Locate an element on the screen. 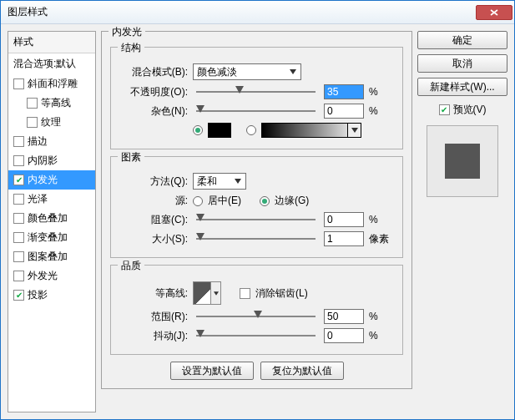  jitter-unit: % is located at coordinates (381, 336).